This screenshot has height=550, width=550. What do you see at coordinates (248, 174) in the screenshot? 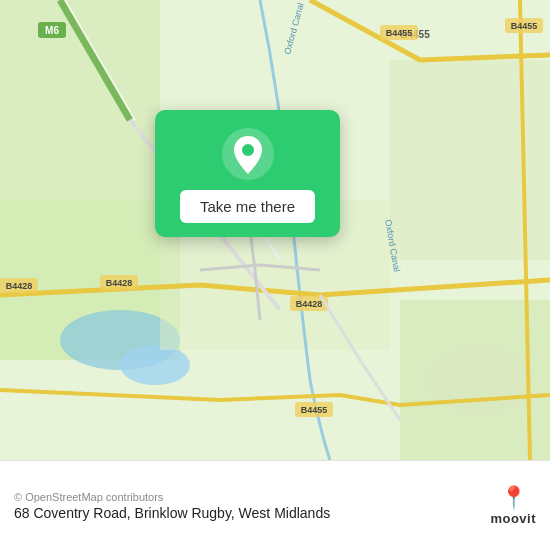
I see `location-card: Take me there` at bounding box center [248, 174].